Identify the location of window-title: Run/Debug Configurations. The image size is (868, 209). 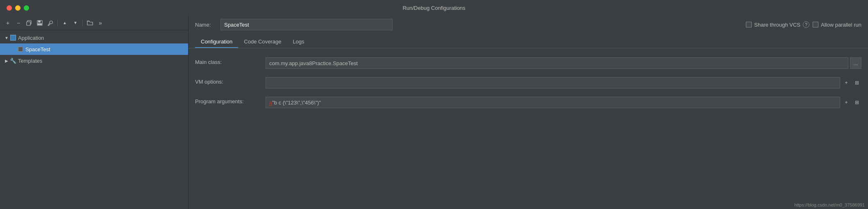
(434, 8).